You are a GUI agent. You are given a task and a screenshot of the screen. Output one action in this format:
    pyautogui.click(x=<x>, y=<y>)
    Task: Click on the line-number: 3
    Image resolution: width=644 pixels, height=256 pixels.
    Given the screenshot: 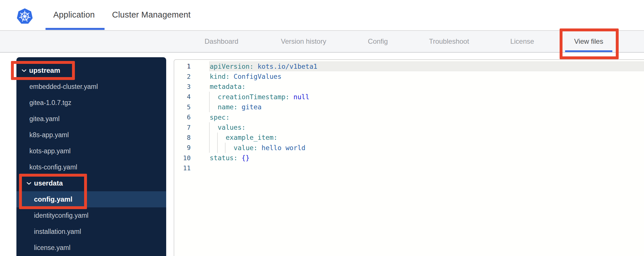 What is the action you would take?
    pyautogui.click(x=183, y=87)
    